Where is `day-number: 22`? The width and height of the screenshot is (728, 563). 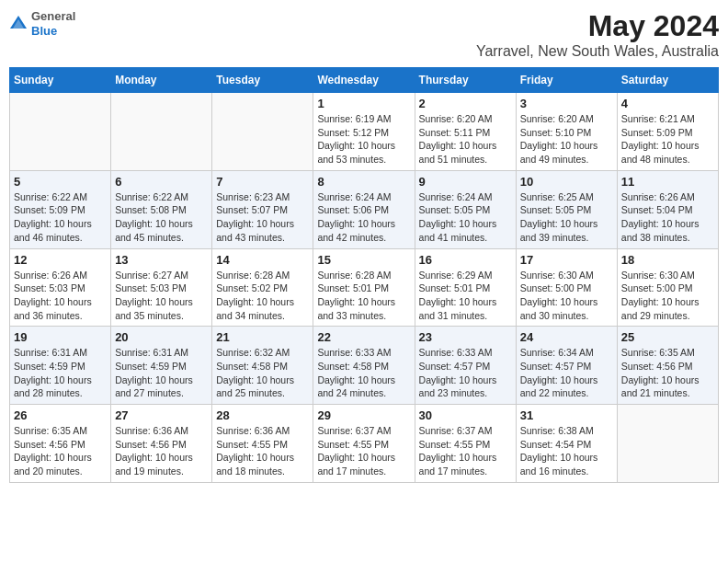
day-number: 22 is located at coordinates (364, 337).